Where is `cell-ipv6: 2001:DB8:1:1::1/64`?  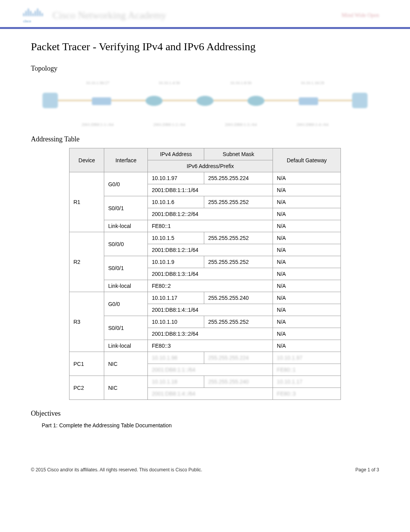 cell-ipv6: 2001:DB8:1:1::1/64 is located at coordinates (210, 190).